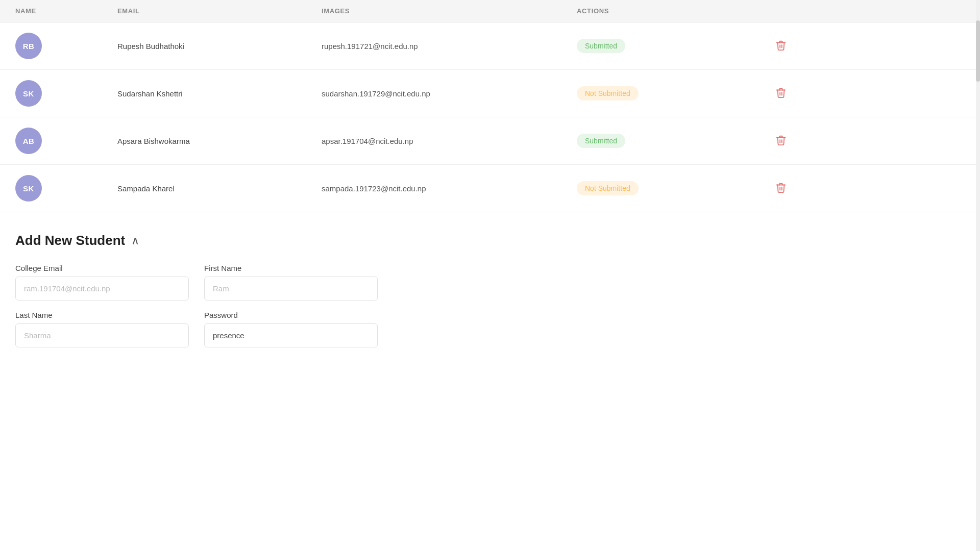 The width and height of the screenshot is (980, 551). Describe the element at coordinates (490, 189) in the screenshot. I see `table-row: SK Sampada Kharel sampada.191723@ncit.ed…` at that location.